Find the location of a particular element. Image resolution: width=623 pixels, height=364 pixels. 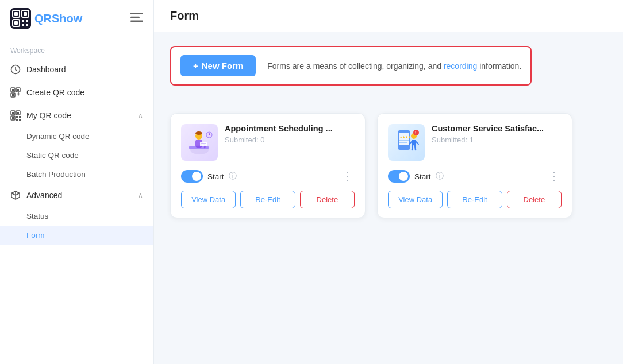

card-1-thumbnail is located at coordinates (199, 142).